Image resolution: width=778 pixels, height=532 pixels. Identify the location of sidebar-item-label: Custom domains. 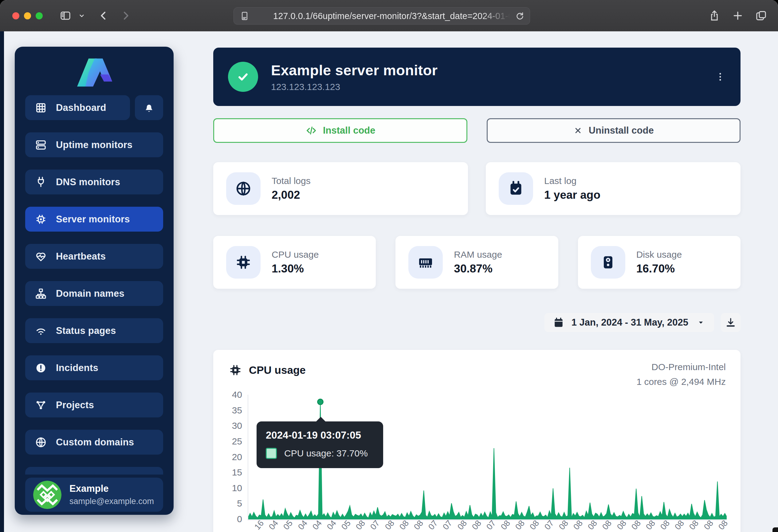
(95, 442).